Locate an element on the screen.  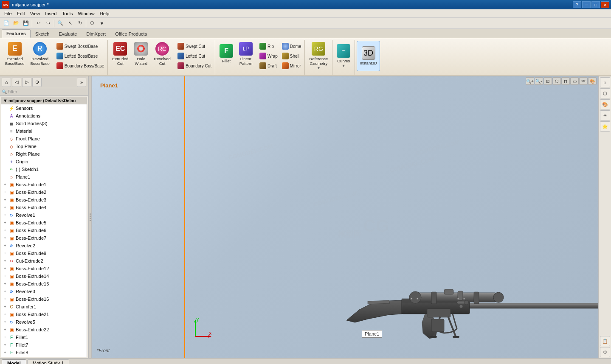
tree-item: + ▣ Boss-Extrude3 is located at coordinates (44, 200).